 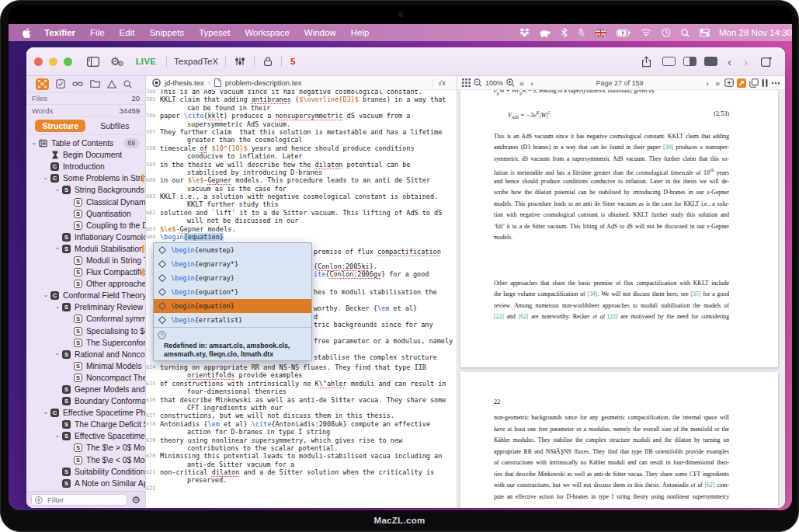 I want to click on typeset-settings-icon: ⚙⚙, so click(x=117, y=61).